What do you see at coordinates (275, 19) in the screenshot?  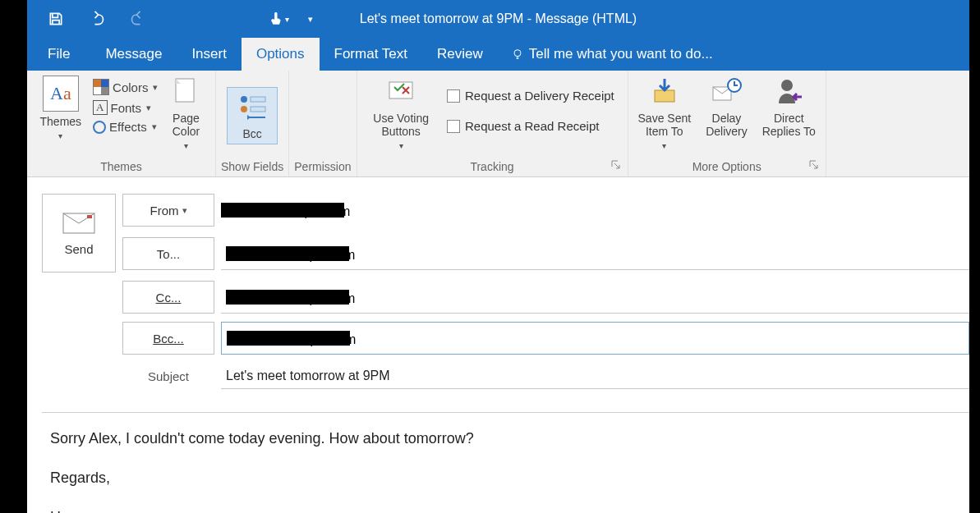 I see `touch-icon` at bounding box center [275, 19].